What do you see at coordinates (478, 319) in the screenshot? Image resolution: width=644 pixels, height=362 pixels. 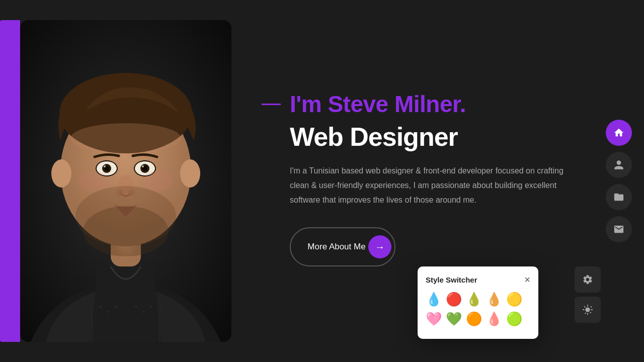 I see `color-row-2: 🩷 💚 🟠 💧 🟡` at bounding box center [478, 319].